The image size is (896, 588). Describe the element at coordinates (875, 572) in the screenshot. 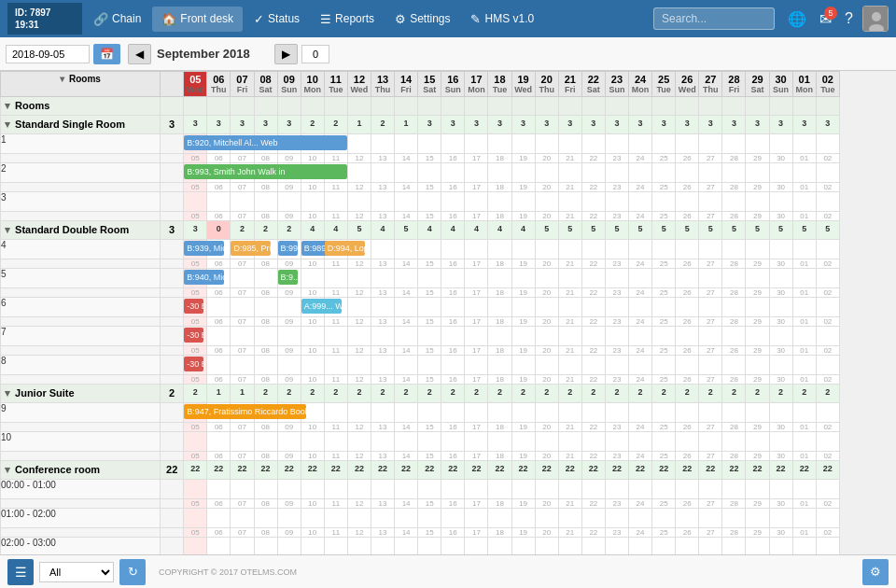

I see `bottom-settings-button: ⚙` at that location.